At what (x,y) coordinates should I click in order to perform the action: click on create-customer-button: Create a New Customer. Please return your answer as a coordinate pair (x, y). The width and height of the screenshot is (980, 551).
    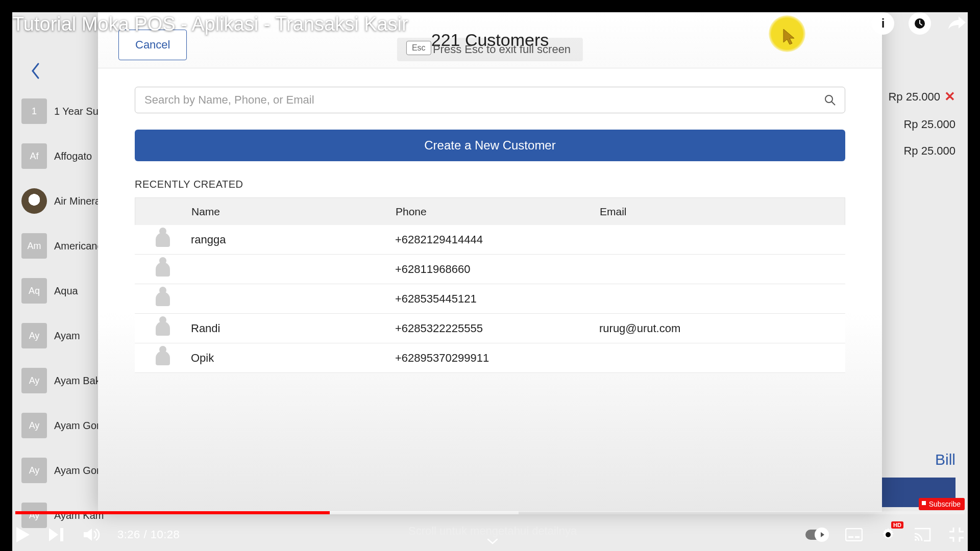
    Looking at the image, I should click on (490, 145).